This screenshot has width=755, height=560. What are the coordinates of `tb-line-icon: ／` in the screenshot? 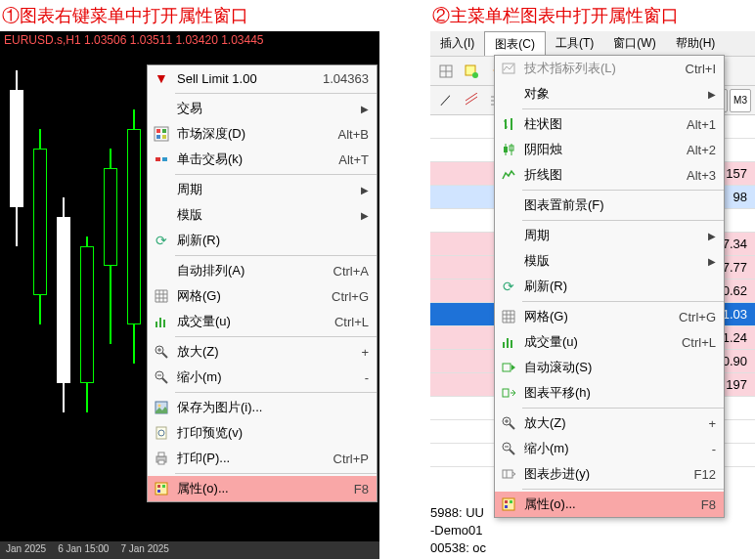 It's located at (446, 101).